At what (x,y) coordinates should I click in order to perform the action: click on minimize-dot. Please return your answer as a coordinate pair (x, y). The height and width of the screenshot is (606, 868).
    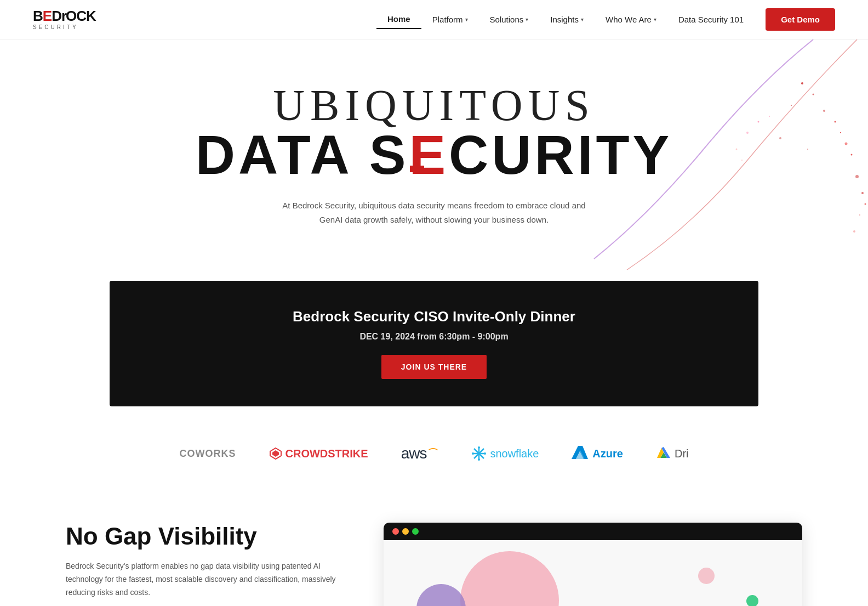
    Looking at the image, I should click on (406, 531).